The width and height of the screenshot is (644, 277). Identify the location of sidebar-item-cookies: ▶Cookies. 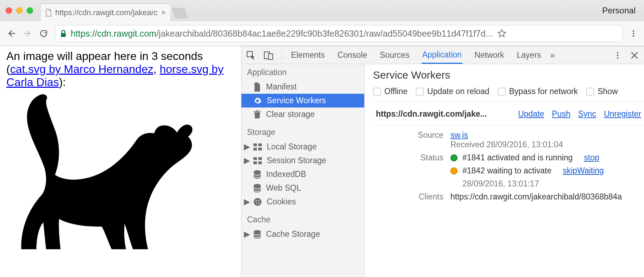
(303, 202).